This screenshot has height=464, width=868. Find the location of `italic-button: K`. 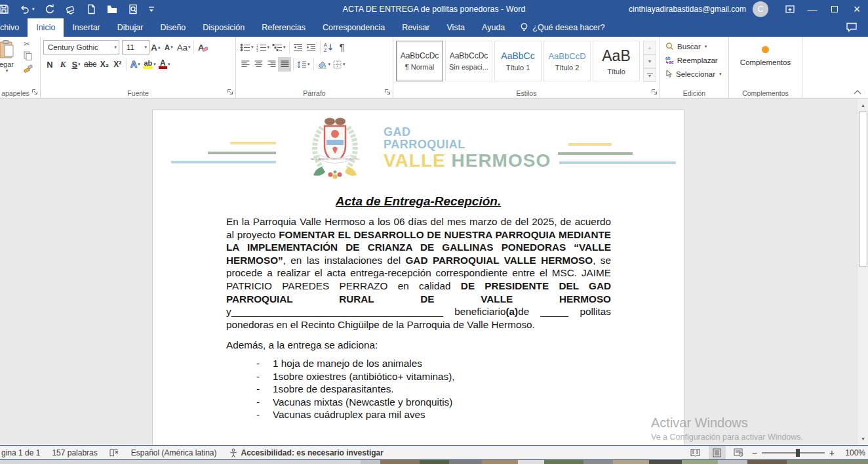

italic-button: K is located at coordinates (63, 64).